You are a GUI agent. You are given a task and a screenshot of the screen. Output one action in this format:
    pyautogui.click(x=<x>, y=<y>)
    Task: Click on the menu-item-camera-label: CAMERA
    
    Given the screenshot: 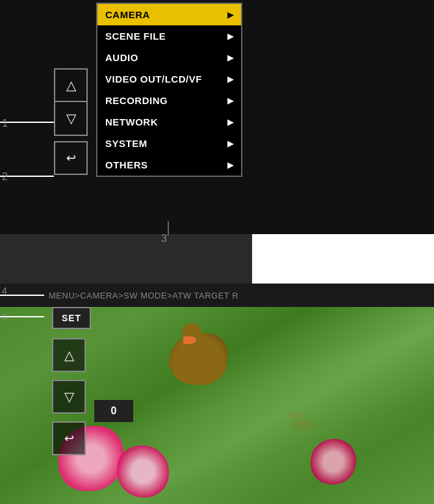 What is the action you would take?
    pyautogui.click(x=127, y=14)
    